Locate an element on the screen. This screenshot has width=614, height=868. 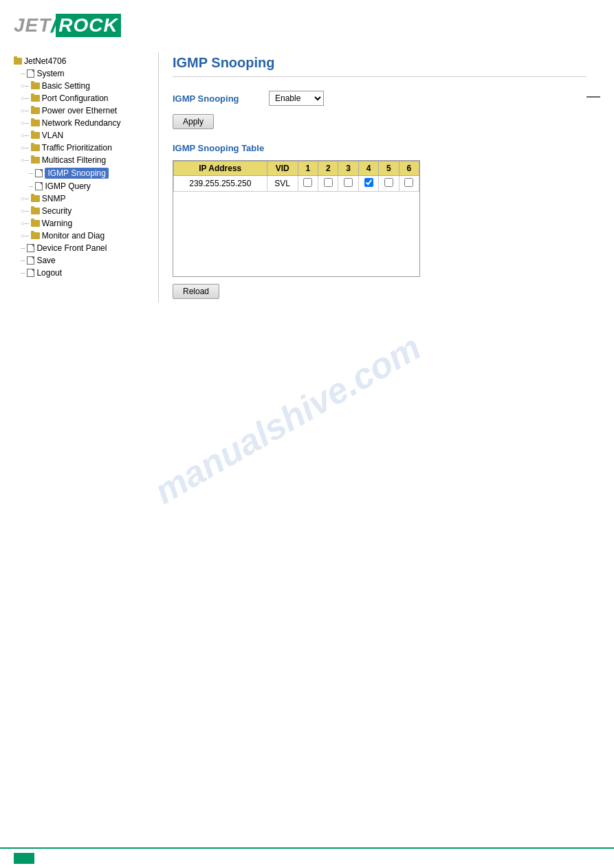
doc-icon-logout is located at coordinates (30, 273).